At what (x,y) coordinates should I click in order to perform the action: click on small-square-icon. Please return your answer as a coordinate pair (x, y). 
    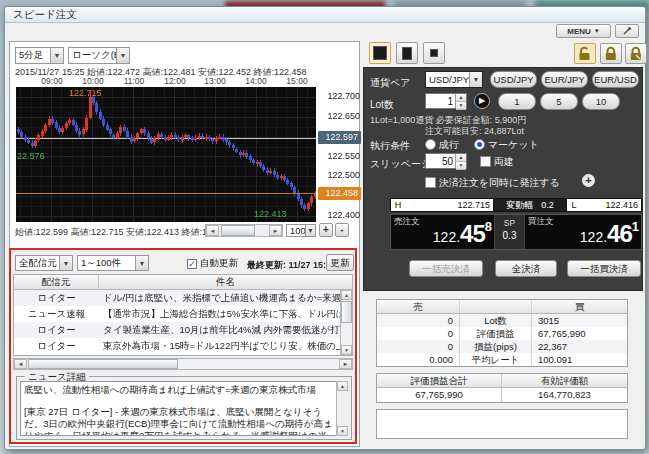
    Looking at the image, I should click on (434, 53).